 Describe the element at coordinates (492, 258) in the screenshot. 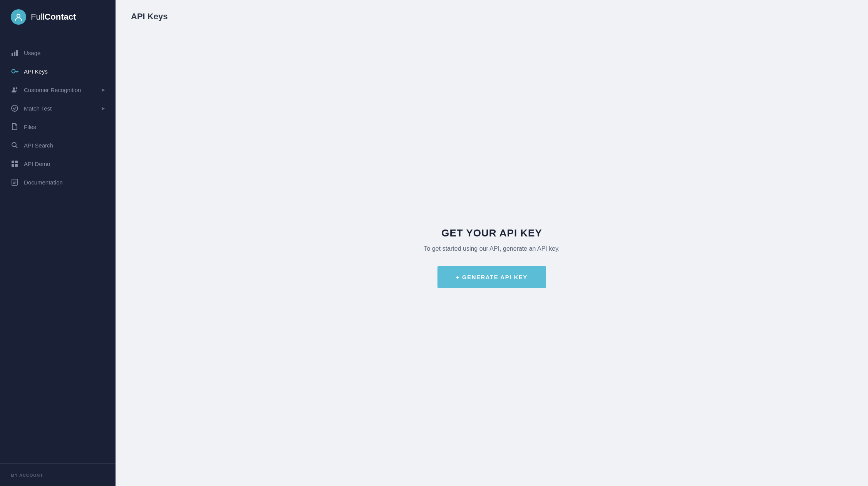

I see `api-key-card: GET YOUR API KEY To get started using ou…` at that location.